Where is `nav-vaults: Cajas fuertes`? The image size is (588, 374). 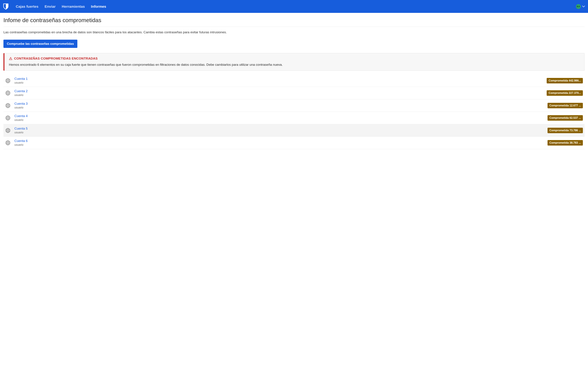 nav-vaults: Cajas fuertes is located at coordinates (27, 6).